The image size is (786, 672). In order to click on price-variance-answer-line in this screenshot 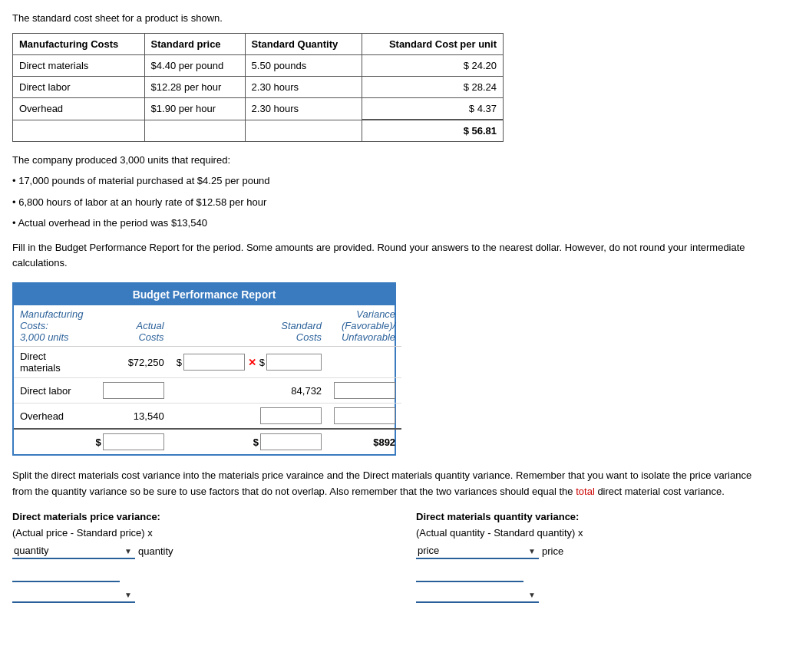, I will do `click(191, 573)`.